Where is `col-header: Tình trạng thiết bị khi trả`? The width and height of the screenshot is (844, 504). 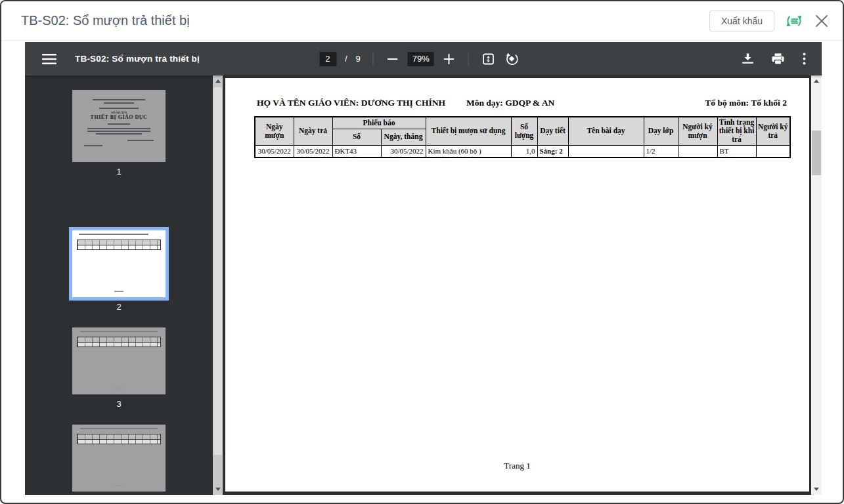
col-header: Tình trạng thiết bị khi trả is located at coordinates (737, 131).